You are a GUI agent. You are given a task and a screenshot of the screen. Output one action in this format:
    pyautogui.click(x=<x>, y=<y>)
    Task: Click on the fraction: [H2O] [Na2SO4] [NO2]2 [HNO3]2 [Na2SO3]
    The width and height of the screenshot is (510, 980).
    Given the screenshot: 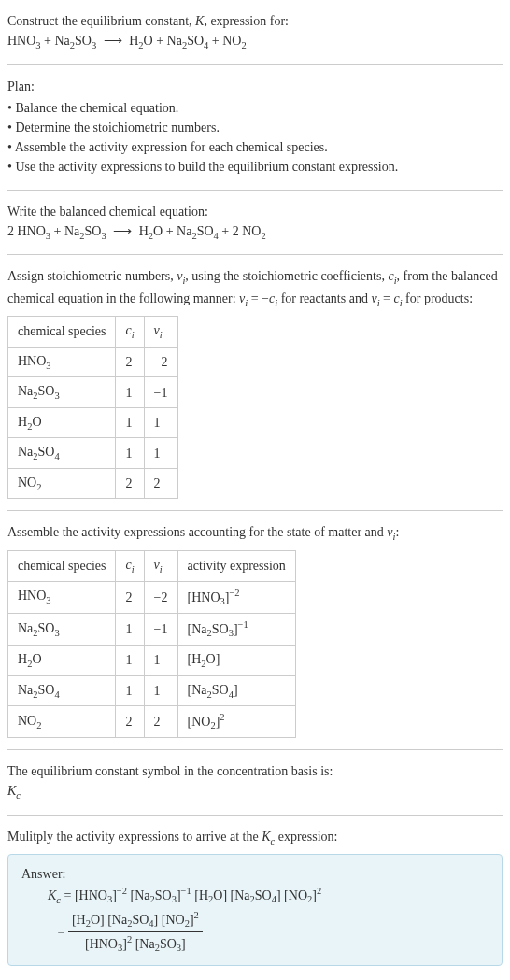 What is the action you would take?
    pyautogui.click(x=135, y=932)
    